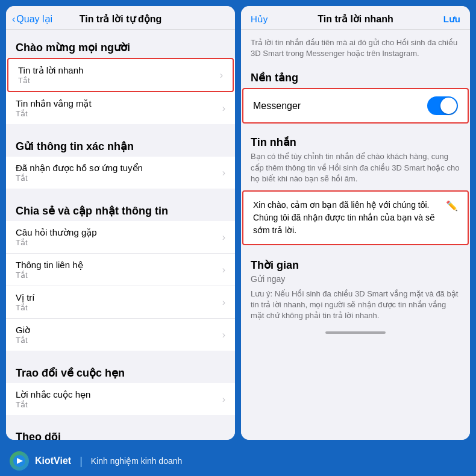  Describe the element at coordinates (121, 335) in the screenshot. I see `list-item-gio: Giờ Tắt ›` at that location.